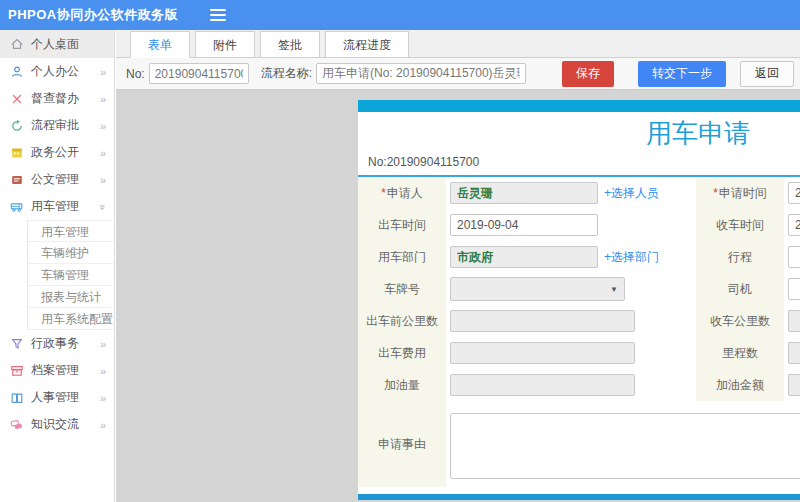  I want to click on sidebar-item-supervision: 督查督办 », so click(57, 98).